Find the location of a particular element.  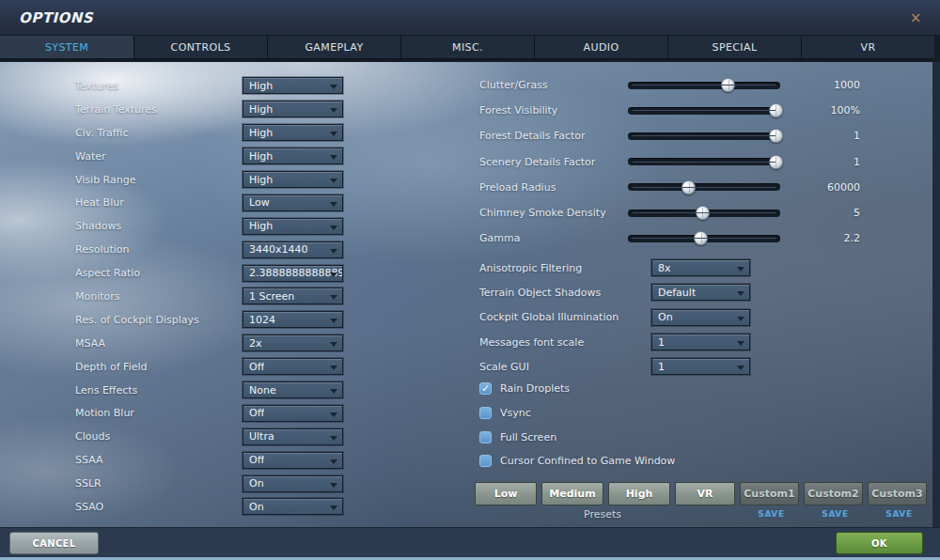

right-edge-strip is located at coordinates (936, 295).